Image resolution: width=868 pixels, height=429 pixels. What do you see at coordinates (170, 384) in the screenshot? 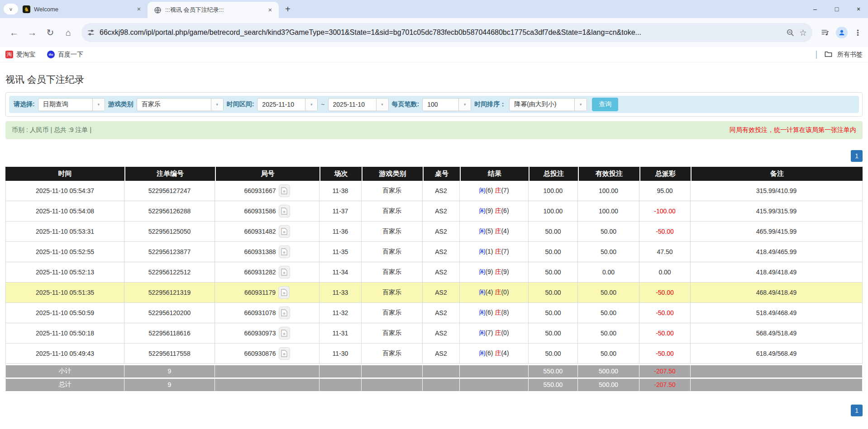
I see `sum-count: 9` at bounding box center [170, 384].